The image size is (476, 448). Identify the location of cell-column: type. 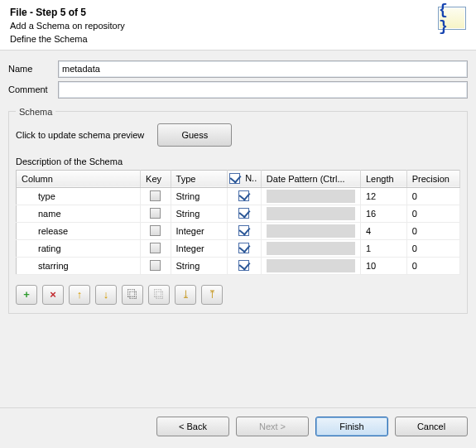
(79, 195).